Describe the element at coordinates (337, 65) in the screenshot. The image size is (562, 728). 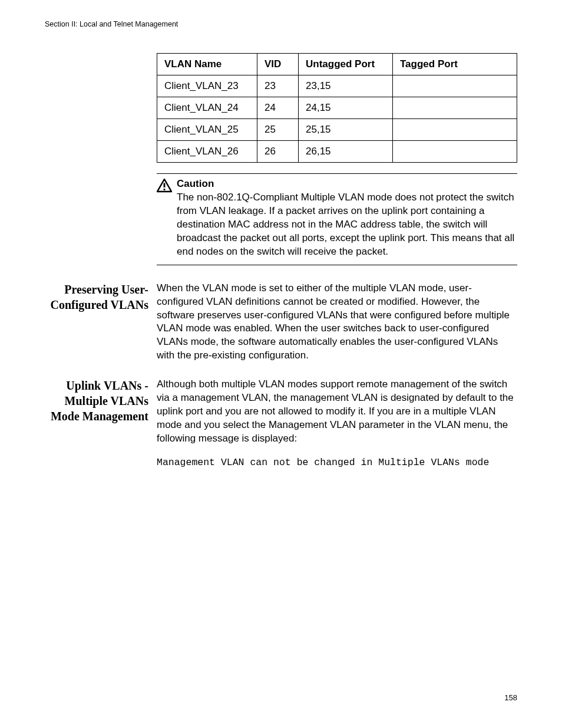
I see `table-header-row: VLAN Name VID Untagged Port Tagged Port` at that location.